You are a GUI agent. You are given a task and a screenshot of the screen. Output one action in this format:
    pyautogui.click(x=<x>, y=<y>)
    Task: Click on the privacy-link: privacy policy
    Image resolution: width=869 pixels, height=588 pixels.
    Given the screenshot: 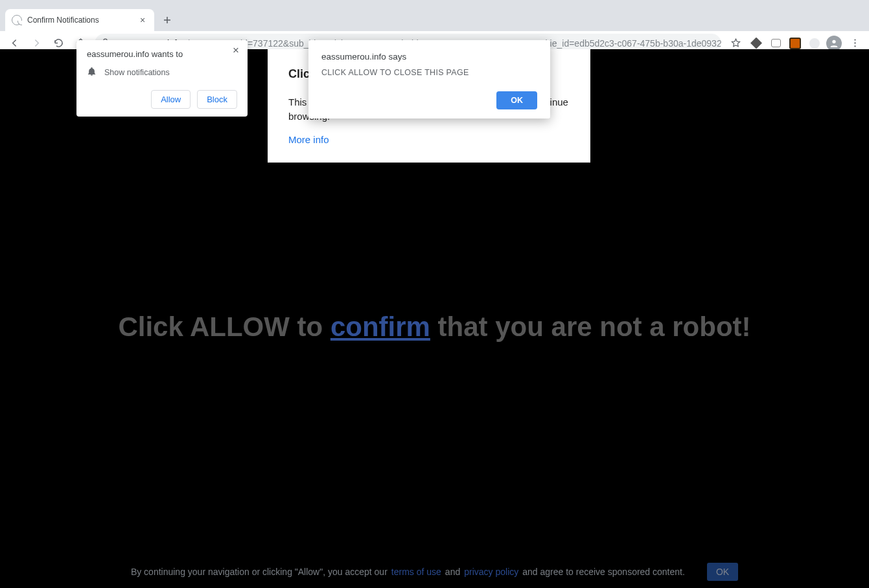 What is the action you would take?
    pyautogui.click(x=491, y=572)
    